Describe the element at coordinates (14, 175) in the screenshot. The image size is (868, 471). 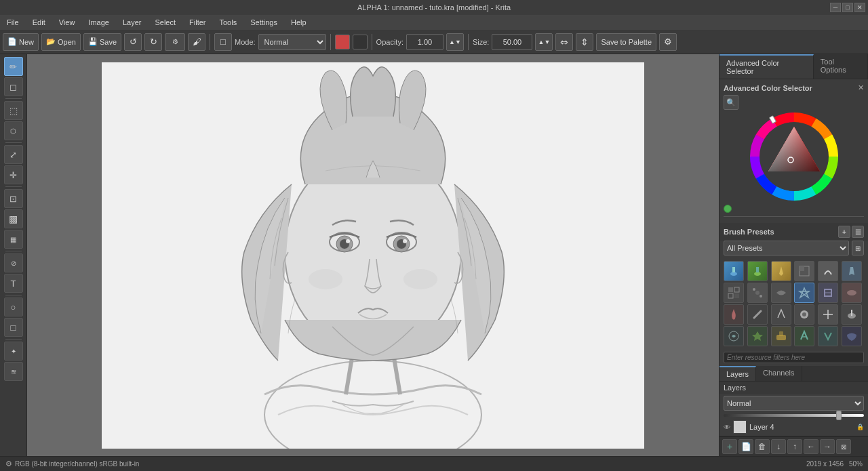
I see `tool-move: ✛` at that location.